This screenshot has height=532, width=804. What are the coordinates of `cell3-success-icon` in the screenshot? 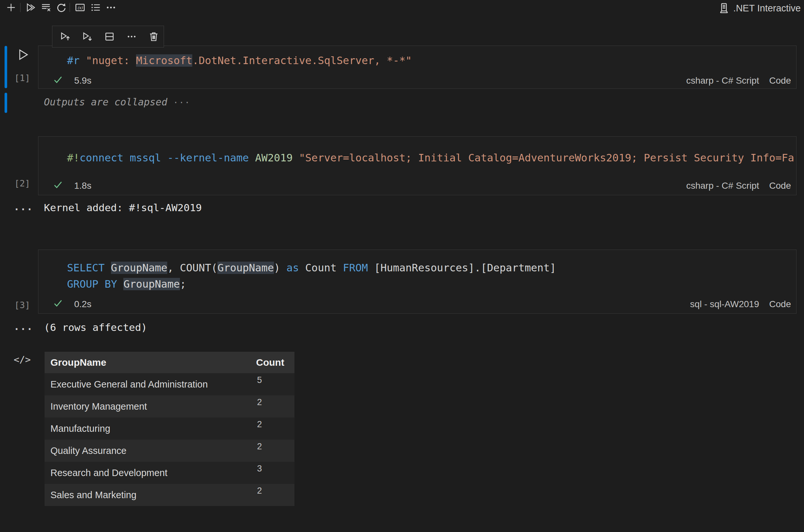 It's located at (58, 303).